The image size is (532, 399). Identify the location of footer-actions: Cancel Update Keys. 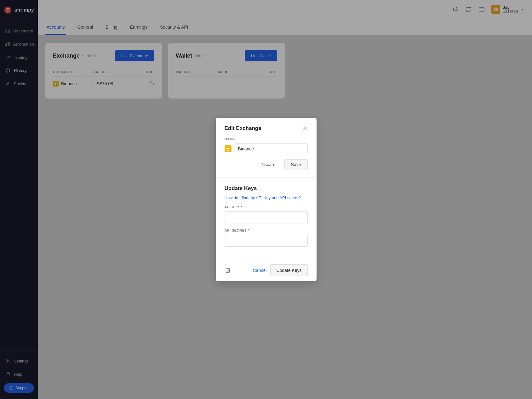
(280, 270).